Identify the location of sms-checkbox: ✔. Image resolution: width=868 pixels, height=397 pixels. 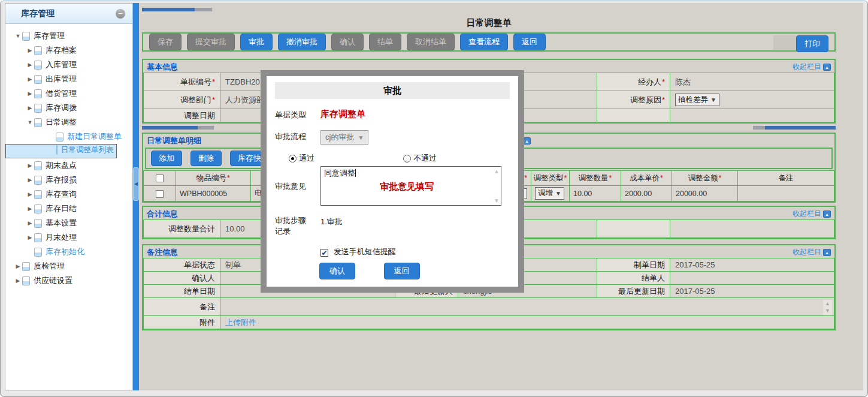
(325, 253).